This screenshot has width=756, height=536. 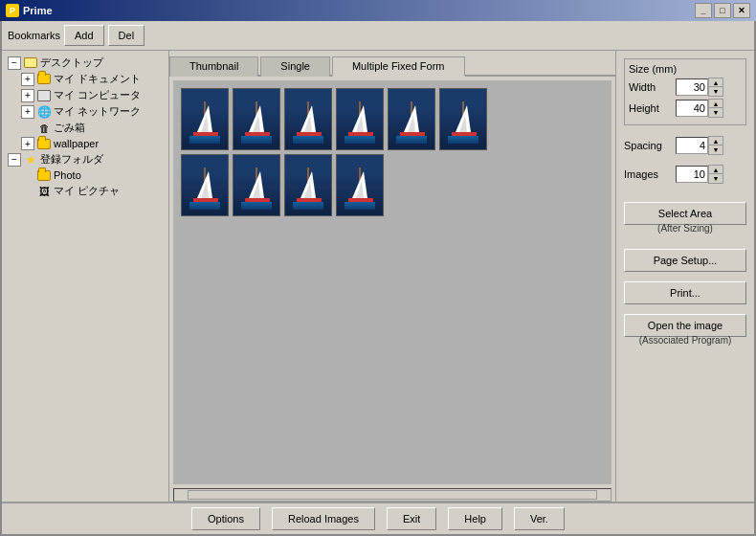 I want to click on tree-expand-mydocs: +, so click(x=28, y=79).